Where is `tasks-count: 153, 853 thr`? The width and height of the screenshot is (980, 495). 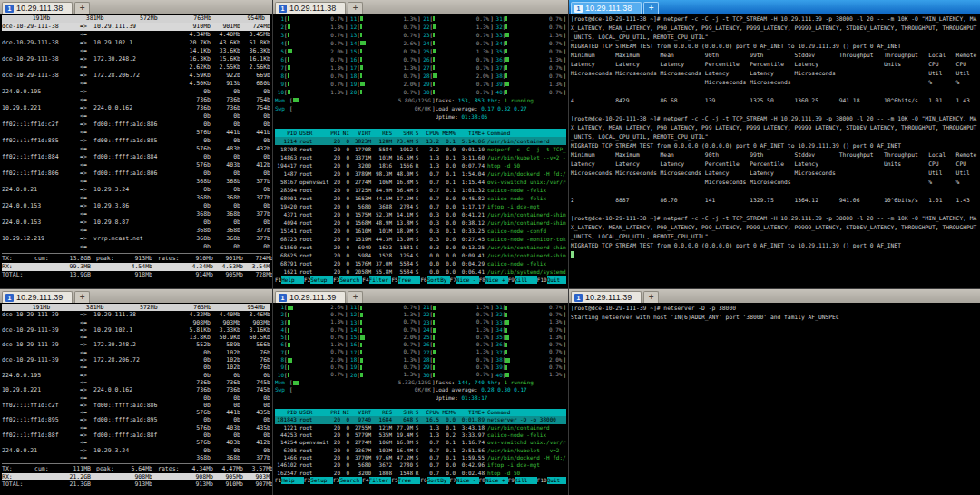 tasks-count: 153, 853 thr is located at coordinates (477, 100).